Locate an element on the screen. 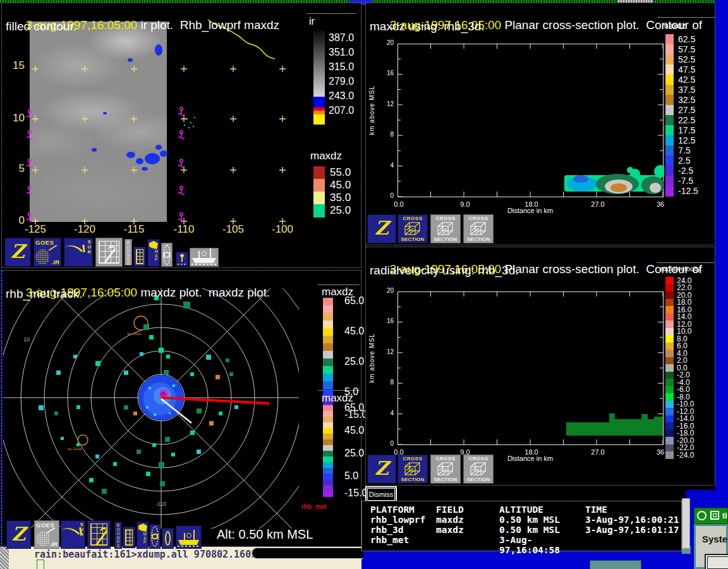 This screenshot has width=728, height=569. window-iconify-button is located at coordinates (715, 515).